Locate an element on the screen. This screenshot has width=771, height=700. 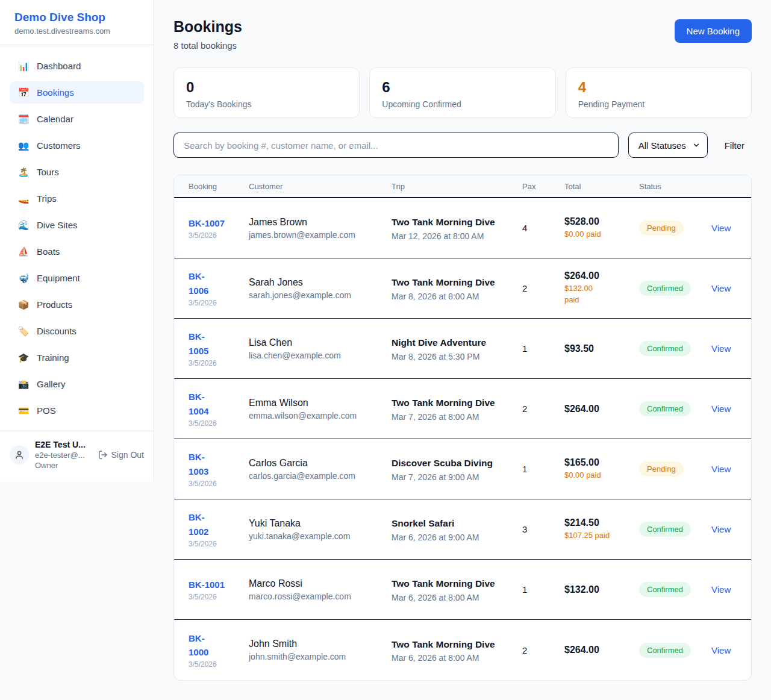
sidebar-item-label: Dashboard is located at coordinates (59, 66).